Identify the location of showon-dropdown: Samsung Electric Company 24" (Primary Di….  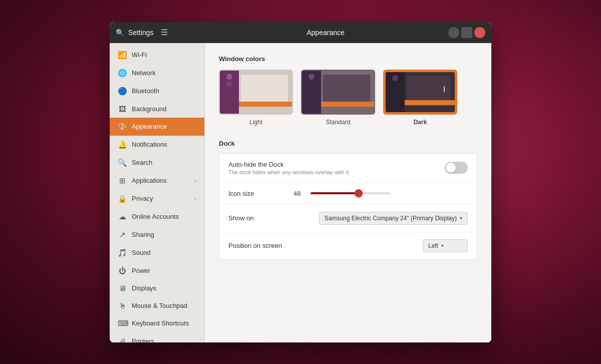
(394, 218).